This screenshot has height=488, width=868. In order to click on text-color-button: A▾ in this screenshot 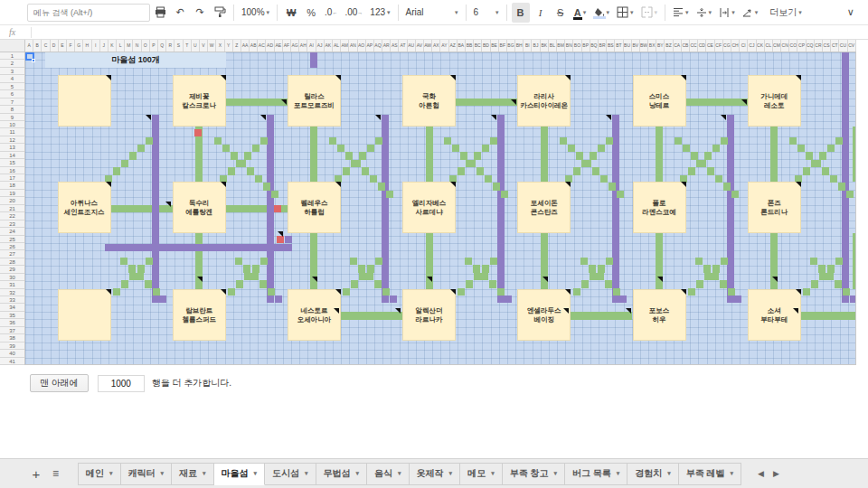, I will do `click(580, 13)`.